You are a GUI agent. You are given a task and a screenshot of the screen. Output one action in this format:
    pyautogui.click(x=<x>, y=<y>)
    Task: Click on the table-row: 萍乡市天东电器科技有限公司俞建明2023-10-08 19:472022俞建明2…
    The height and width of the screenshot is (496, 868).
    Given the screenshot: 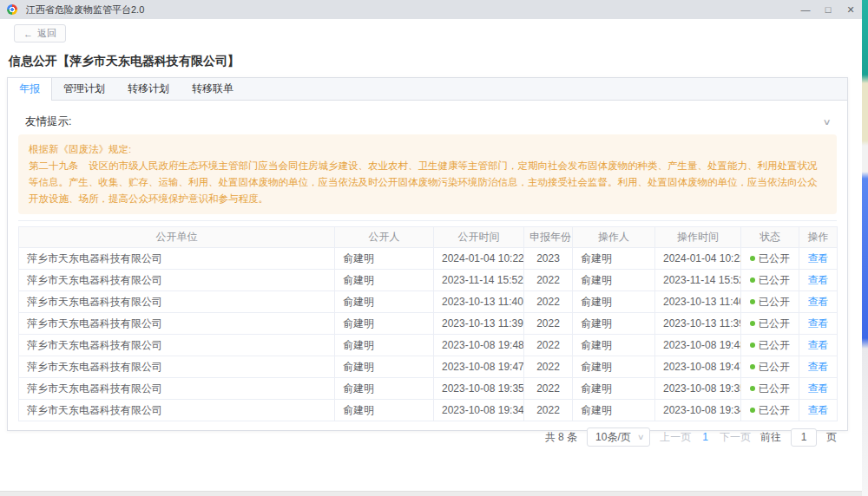 What is the action you would take?
    pyautogui.click(x=429, y=368)
    